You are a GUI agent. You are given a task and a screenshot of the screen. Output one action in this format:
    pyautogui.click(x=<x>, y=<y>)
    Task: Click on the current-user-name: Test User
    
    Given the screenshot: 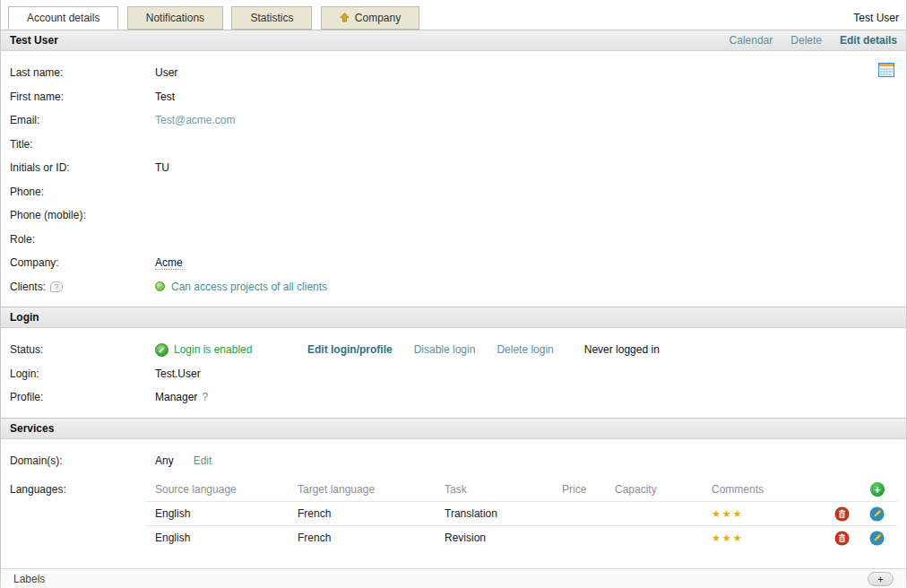 What is the action you would take?
    pyautogui.click(x=877, y=18)
    